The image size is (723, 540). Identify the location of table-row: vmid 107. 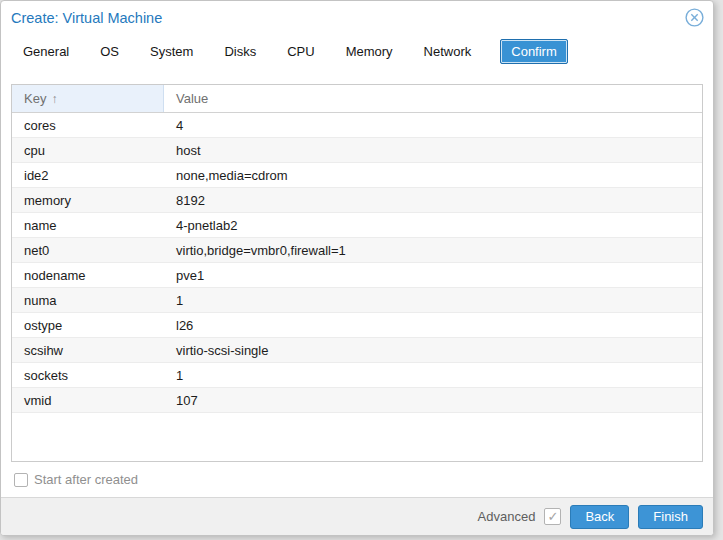
(357, 400).